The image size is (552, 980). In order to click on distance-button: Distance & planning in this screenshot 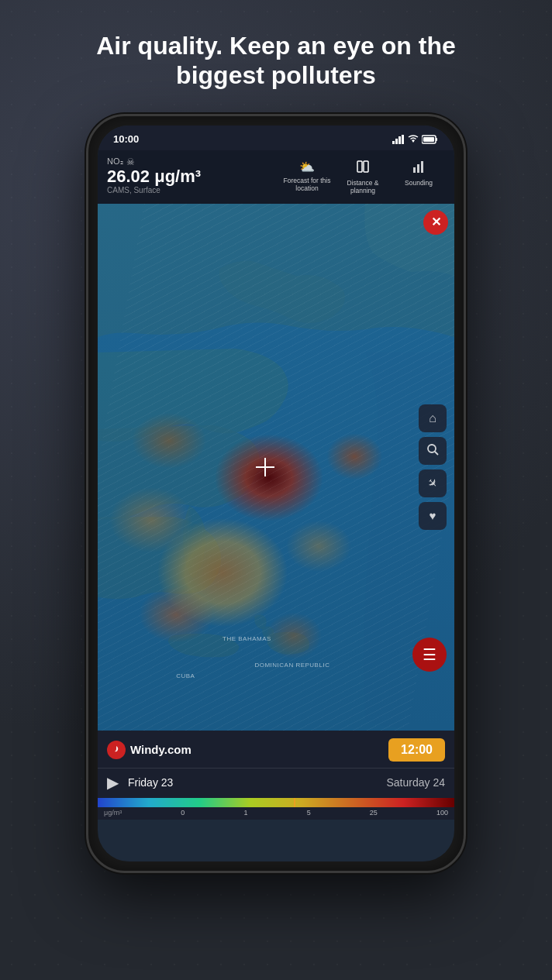, I will do `click(363, 177)`.